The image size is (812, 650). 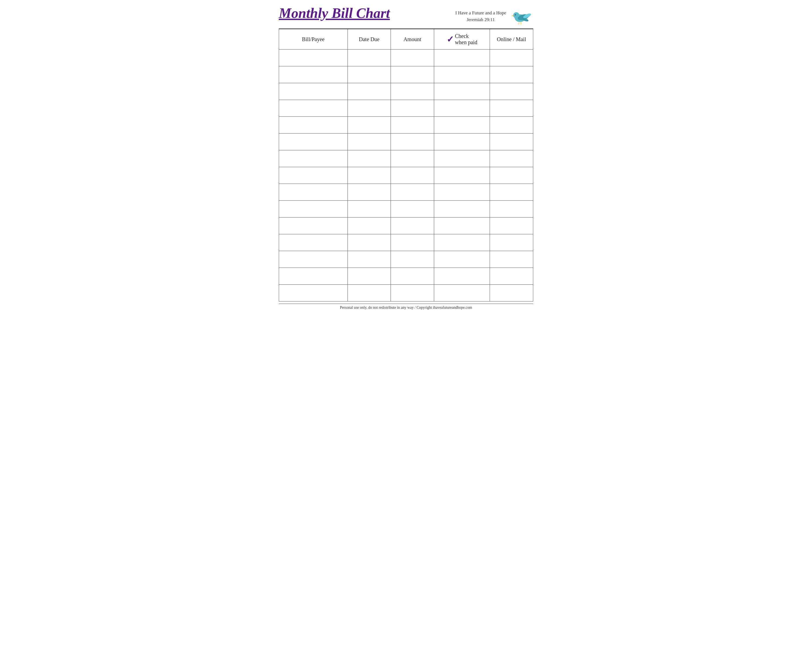 I want to click on page-title: Monthly Bill Chart, so click(x=334, y=13).